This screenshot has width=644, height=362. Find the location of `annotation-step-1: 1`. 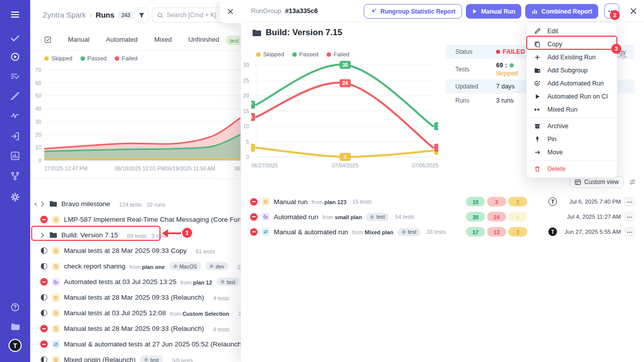

annotation-step-1: 1 is located at coordinates (187, 233).